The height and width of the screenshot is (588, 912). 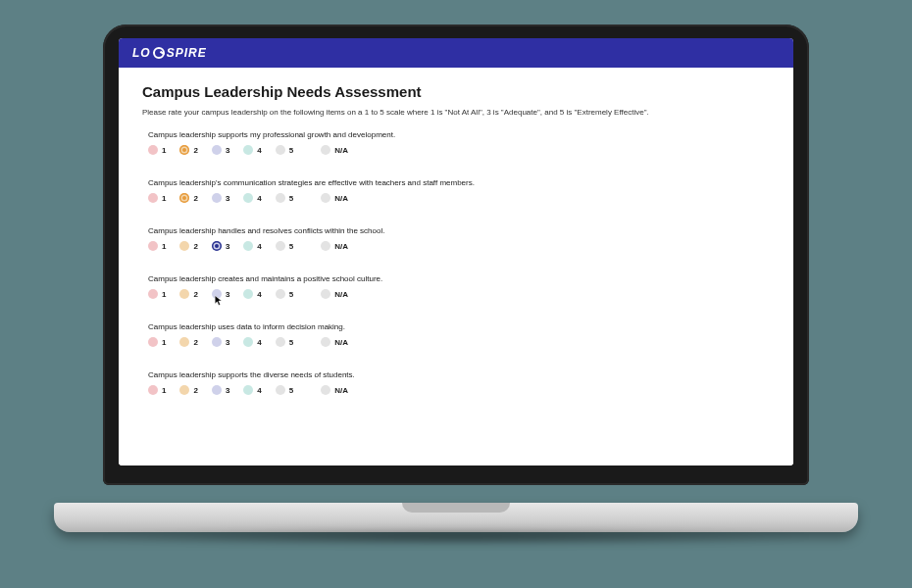 What do you see at coordinates (456, 231) in the screenshot?
I see `question-text: Campus leadership handles and resolves c…` at bounding box center [456, 231].